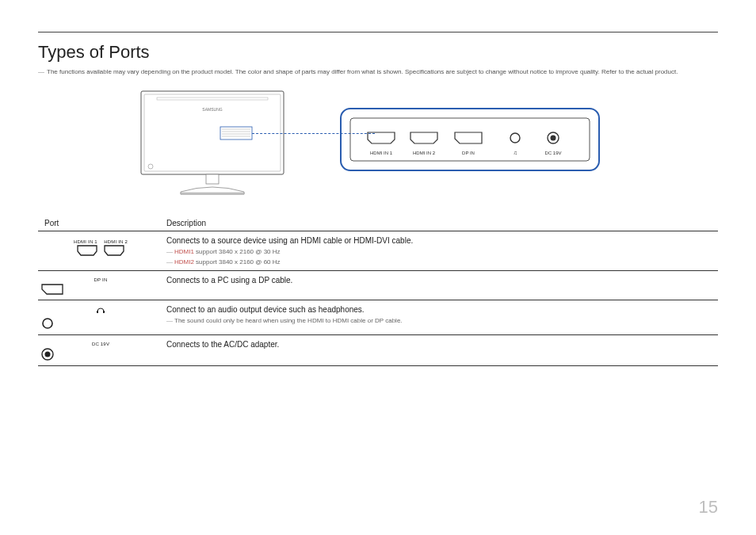 This screenshot has height=535, width=756. Describe the element at coordinates (441, 223) in the screenshot. I see `col-desc: Description` at that location.